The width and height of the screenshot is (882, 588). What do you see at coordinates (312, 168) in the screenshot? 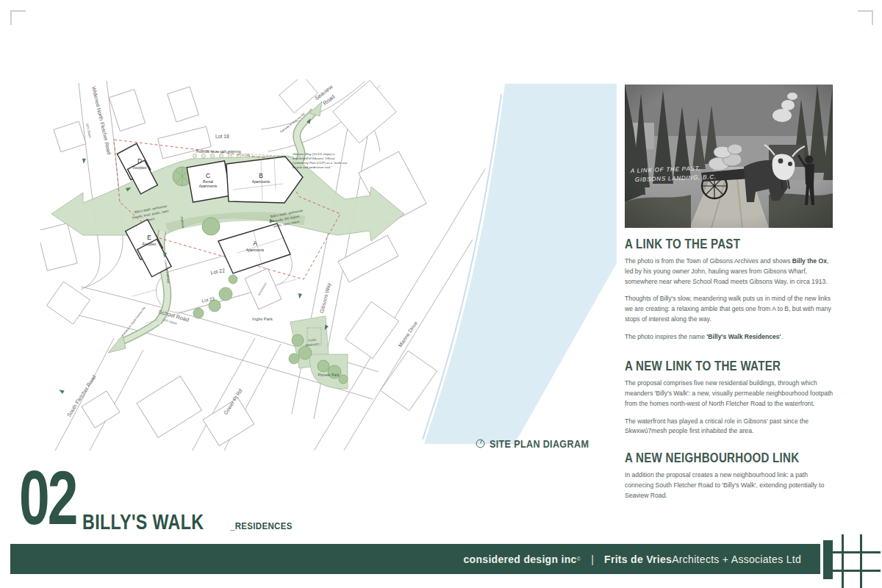
I see `note-ocp-4: bicycle and pedestrian trail."` at bounding box center [312, 168].